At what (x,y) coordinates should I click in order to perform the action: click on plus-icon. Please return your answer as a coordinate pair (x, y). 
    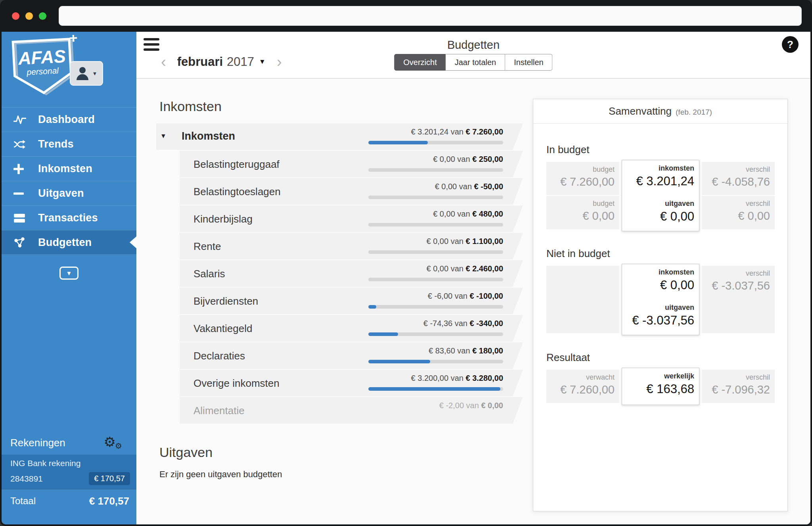
    Looking at the image, I should click on (21, 169).